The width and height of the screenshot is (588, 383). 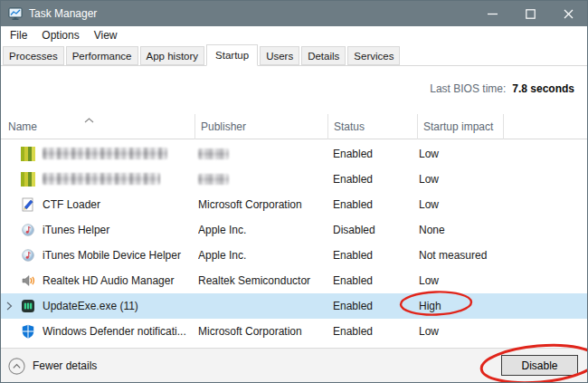 I want to click on column-header-startup-impact: Startup impact, so click(x=461, y=127).